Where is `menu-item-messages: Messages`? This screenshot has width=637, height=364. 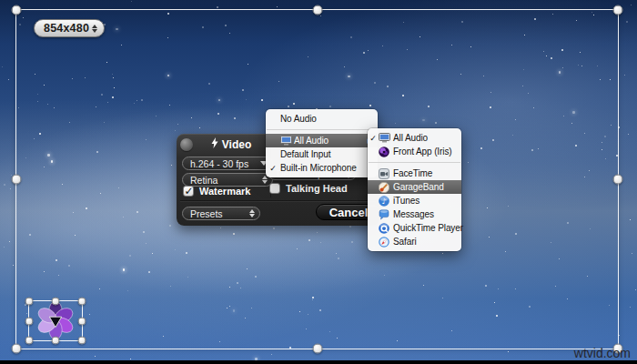 menu-item-messages: Messages is located at coordinates (415, 215).